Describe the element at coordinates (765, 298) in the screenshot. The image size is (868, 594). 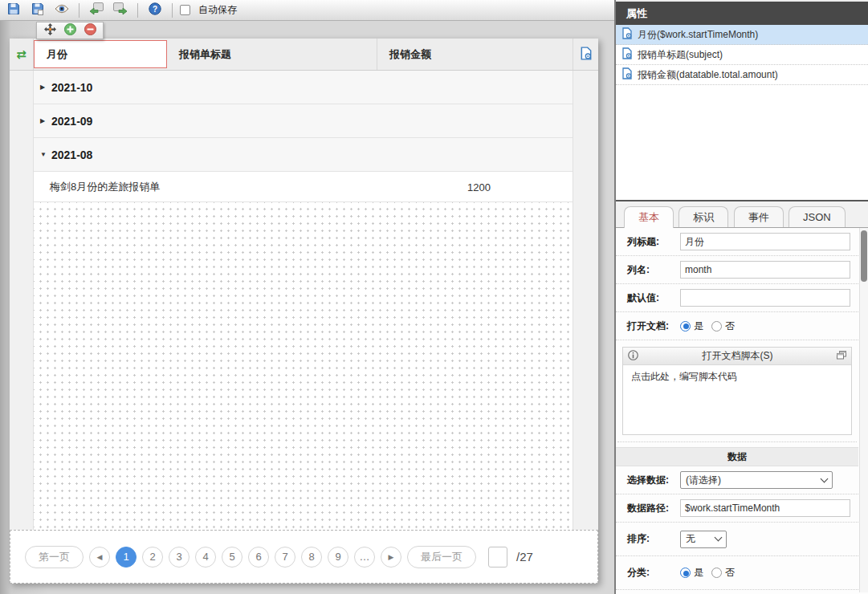
I see `default-value-input` at that location.